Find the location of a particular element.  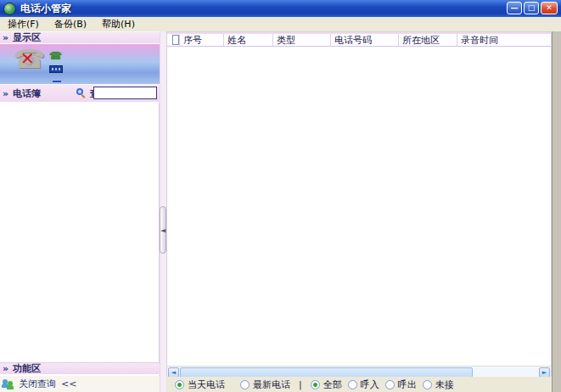

radio-outgoing-label: 呼出 is located at coordinates (407, 385).